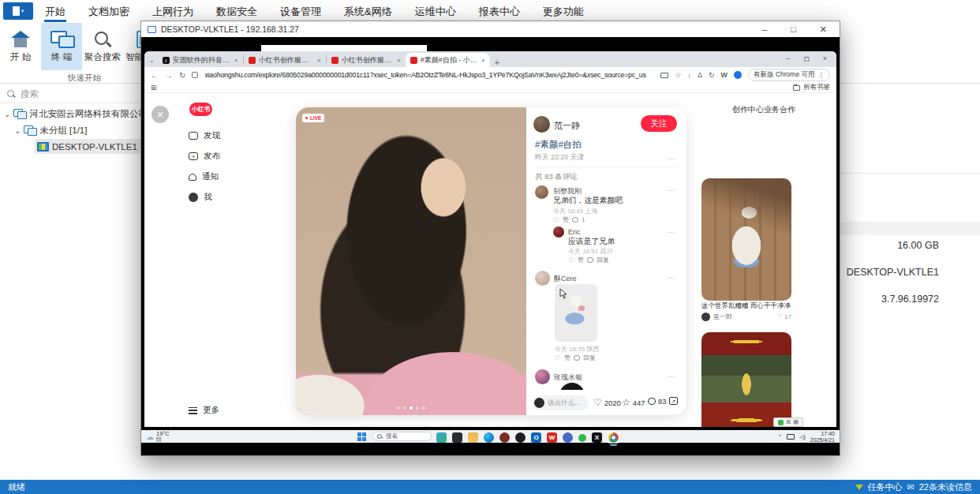 The image size is (980, 494). Describe the element at coordinates (87, 147) in the screenshot. I see `tree-node-endpoint: DESKTOP-VLKTLE1` at that location.